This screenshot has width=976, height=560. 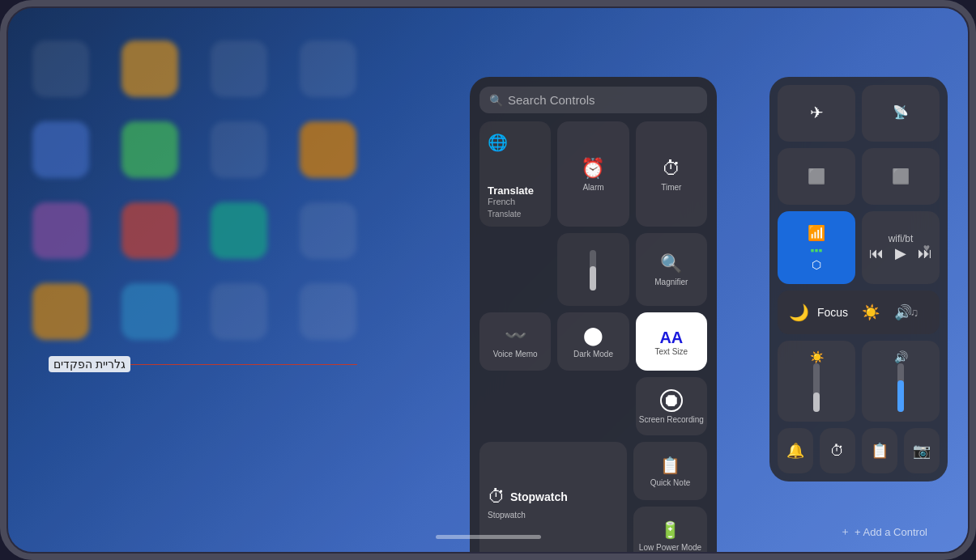 What do you see at coordinates (859, 451) in the screenshot?
I see `bottom-icon-row: 🔔 ⏱ 📋 📷` at bounding box center [859, 451].